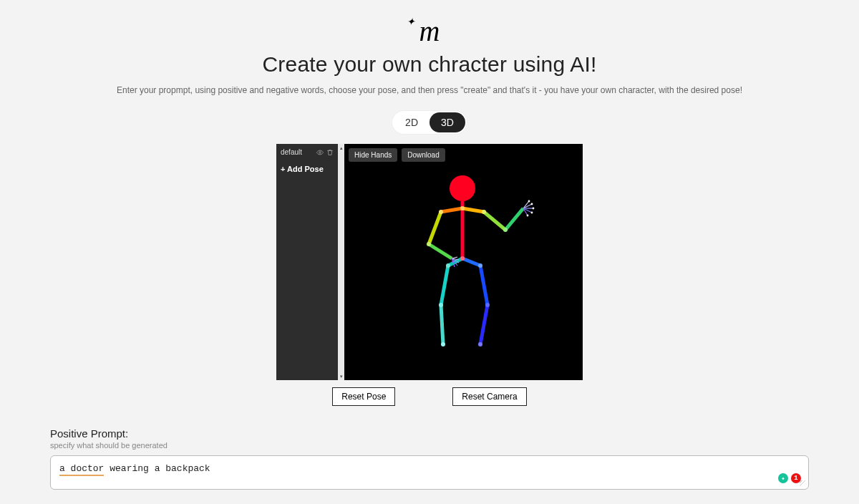 This screenshot has width=859, height=504. I want to click on pose-name-label: default, so click(297, 152).